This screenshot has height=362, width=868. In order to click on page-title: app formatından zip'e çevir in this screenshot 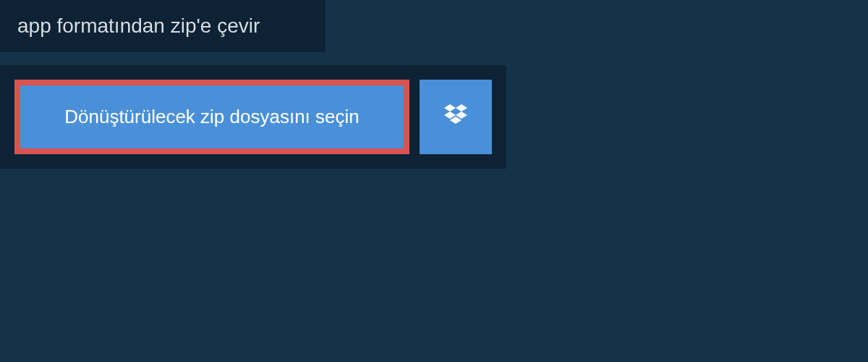, I will do `click(163, 26)`.